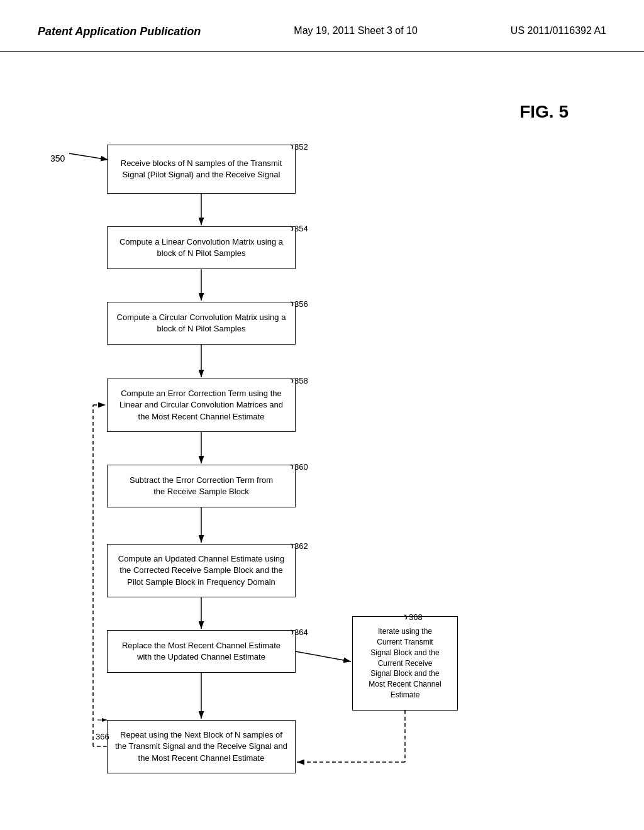 The height and width of the screenshot is (830, 644). I want to click on ref-352: 352, so click(301, 147).